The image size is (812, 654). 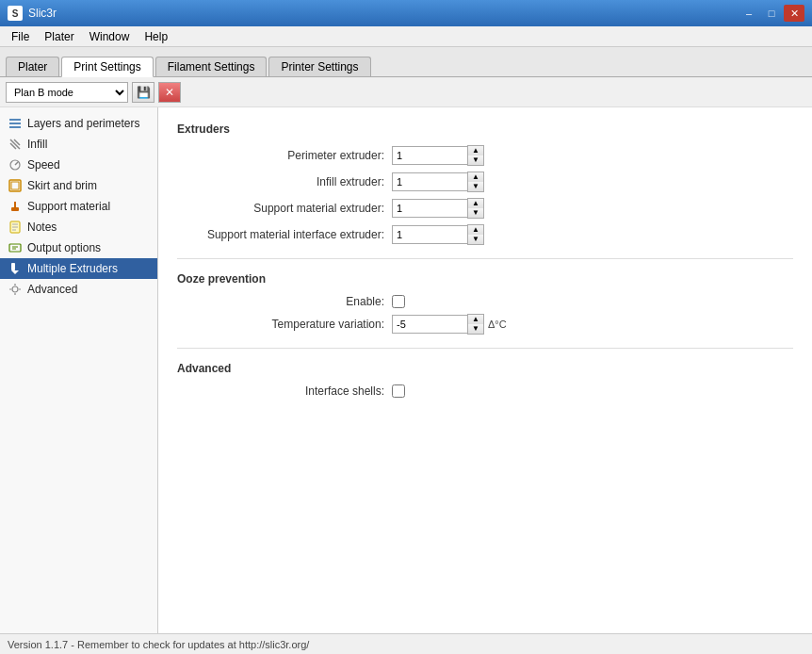 I want to click on temp-variation-input-group: ▲ ▼ Δ°C, so click(x=449, y=324).